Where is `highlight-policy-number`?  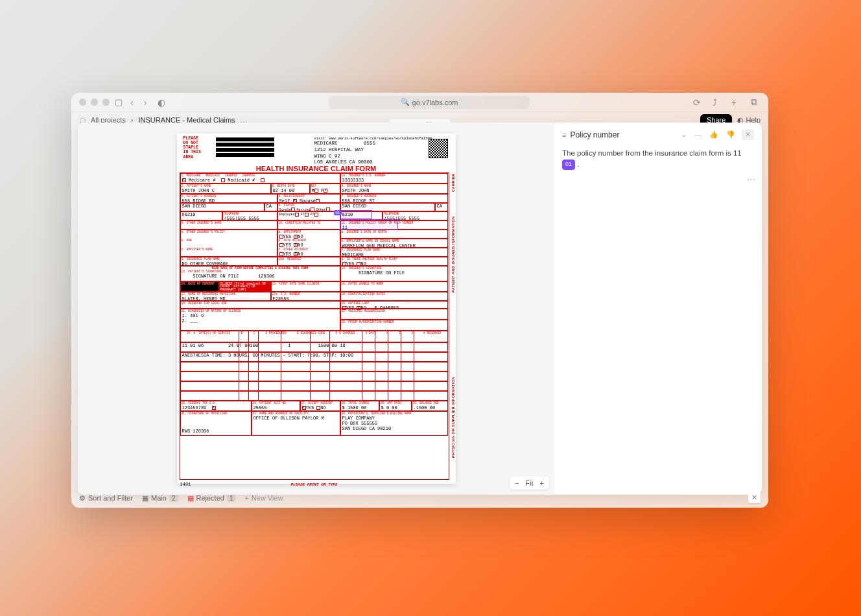
highlight-policy-number is located at coordinates (369, 224).